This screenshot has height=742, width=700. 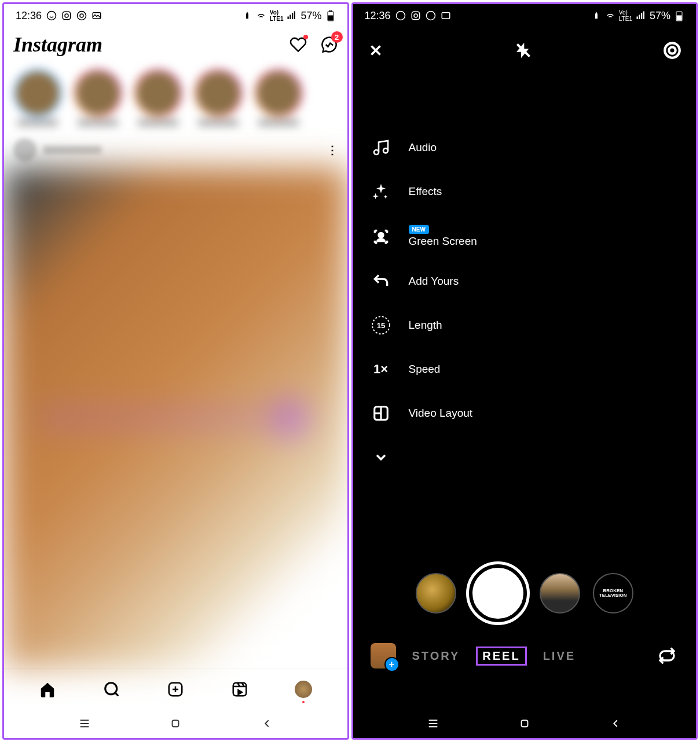 I want to click on settings-button, so click(x=672, y=50).